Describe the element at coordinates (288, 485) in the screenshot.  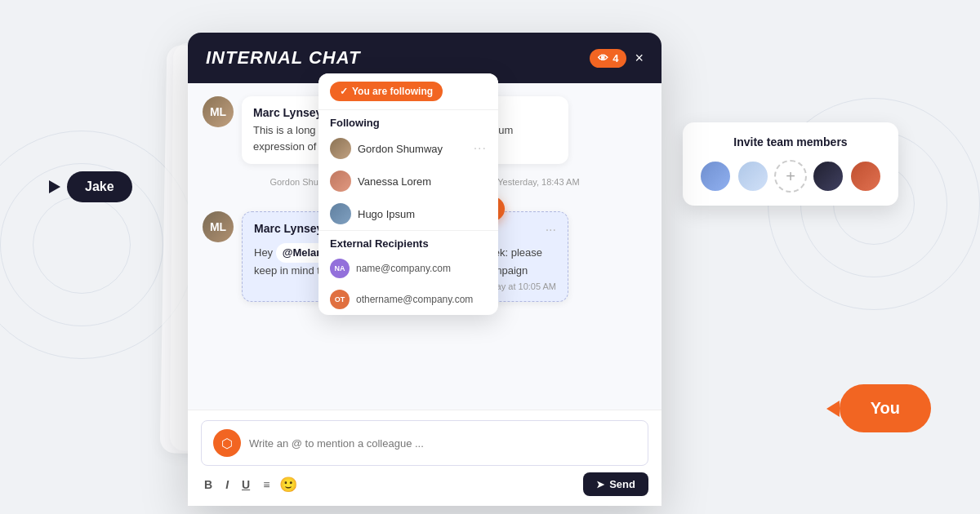
I see `emoji-button: 🙂` at that location.